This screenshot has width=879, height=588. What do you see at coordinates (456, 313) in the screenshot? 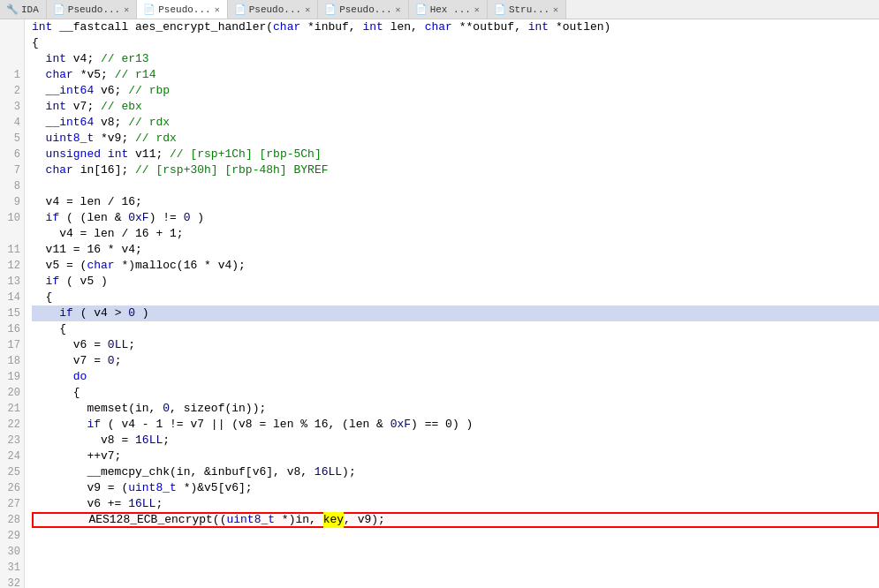
I see `code-line-18: if ( v4 > 0 )` at bounding box center [456, 313].